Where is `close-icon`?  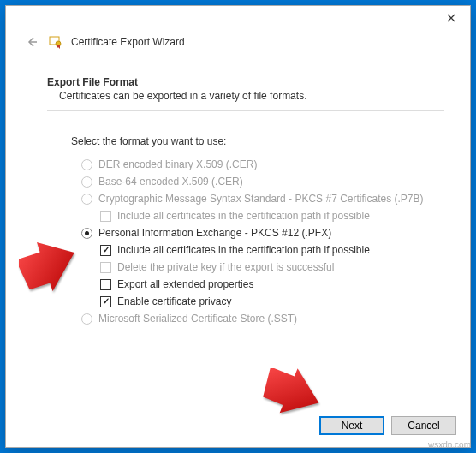 close-icon is located at coordinates (451, 18).